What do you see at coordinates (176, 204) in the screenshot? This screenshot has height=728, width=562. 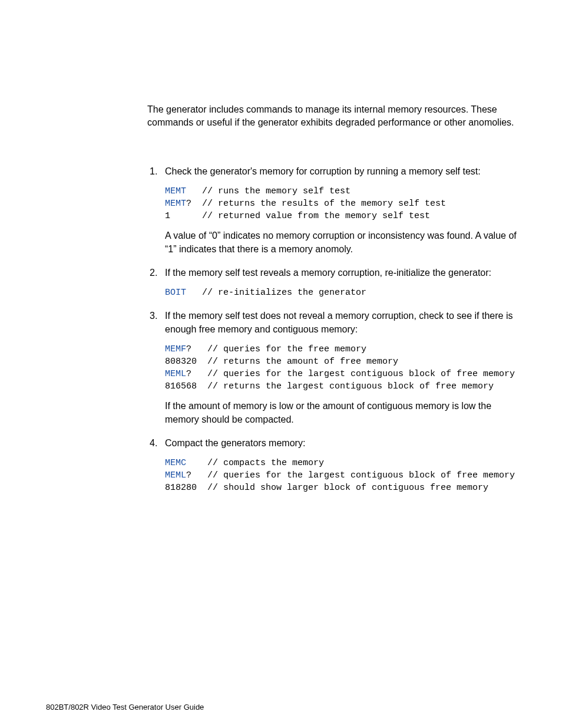 I see `cmd-memt-q: MEMT` at bounding box center [176, 204].